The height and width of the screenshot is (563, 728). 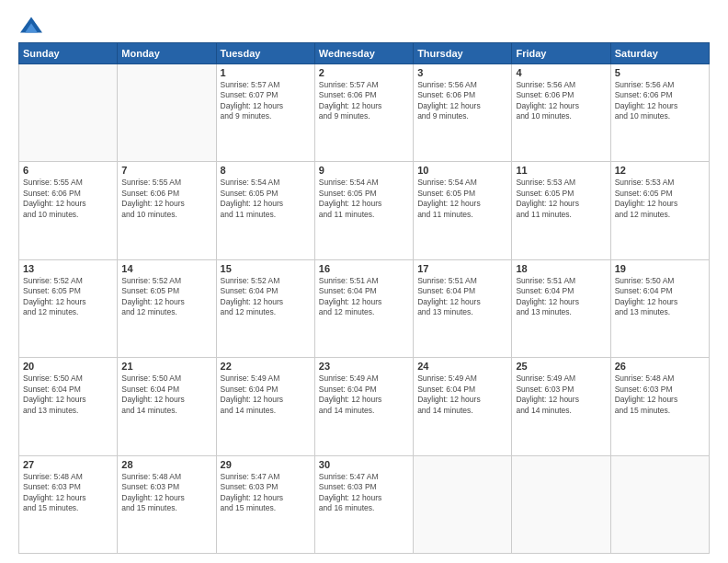 I want to click on day-info: Sunrise: 5:52 AM Sunset: 6:04 PM Dayligh…, so click(x=266, y=297).